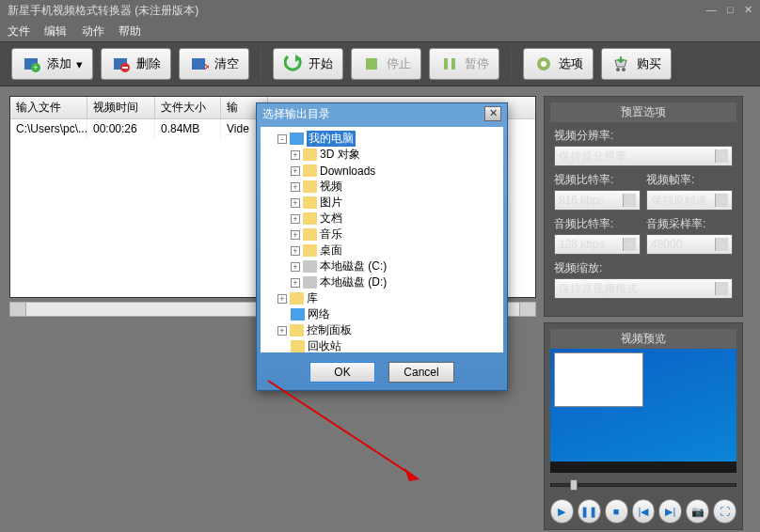 This screenshot has width=760, height=532. What do you see at coordinates (589, 511) in the screenshot?
I see `pause-button: ❚❚` at bounding box center [589, 511].